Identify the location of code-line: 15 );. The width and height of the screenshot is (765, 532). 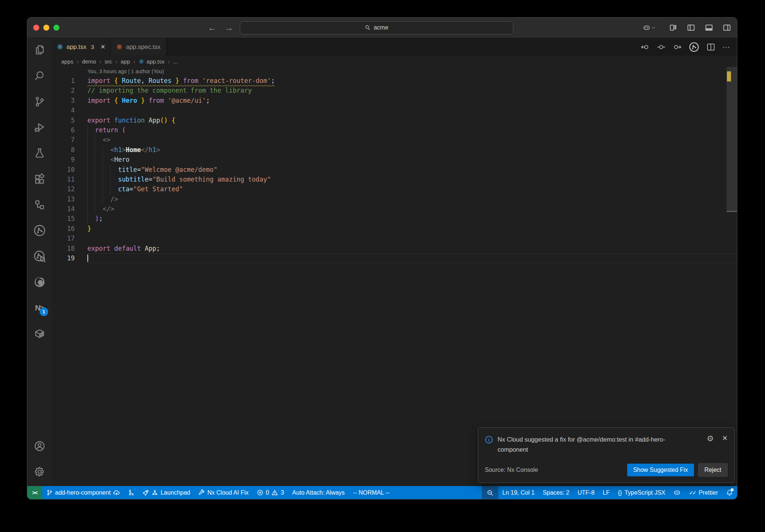
(394, 219).